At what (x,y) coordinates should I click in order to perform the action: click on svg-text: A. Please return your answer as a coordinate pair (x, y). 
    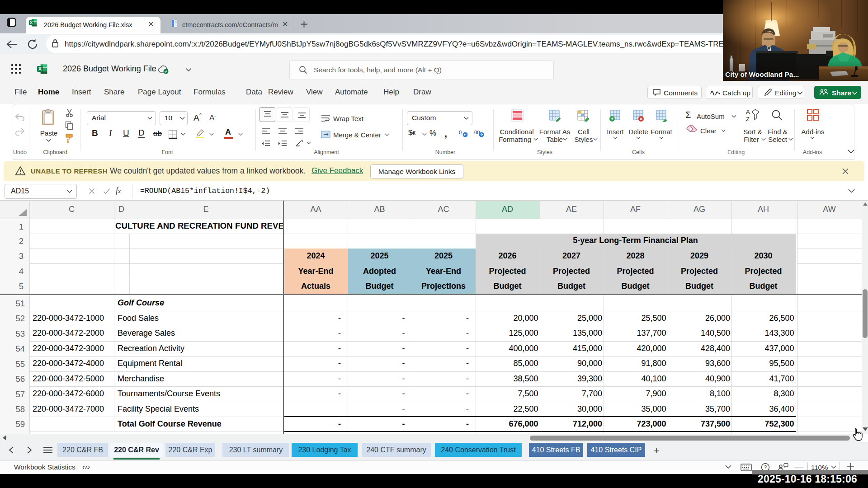
    Looking at the image, I should click on (748, 112).